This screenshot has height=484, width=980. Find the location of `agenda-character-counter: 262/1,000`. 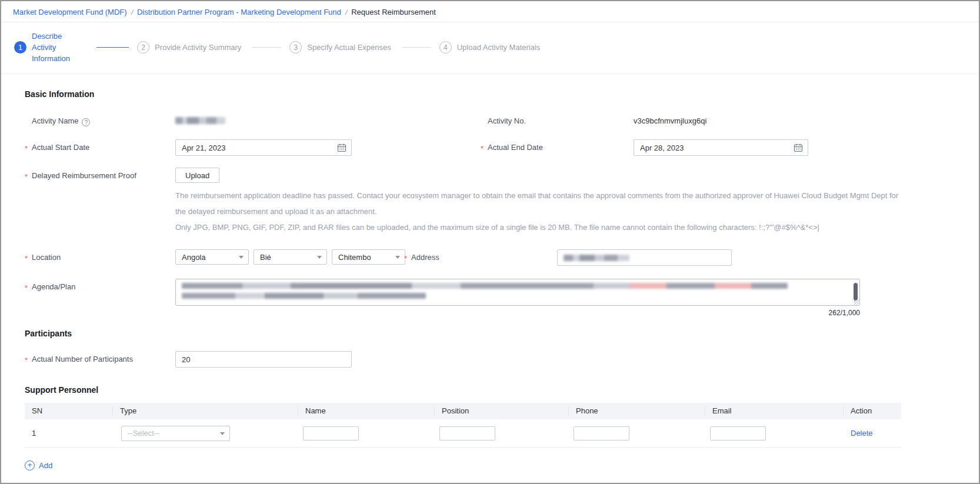

agenda-character-counter: 262/1,000 is located at coordinates (518, 313).